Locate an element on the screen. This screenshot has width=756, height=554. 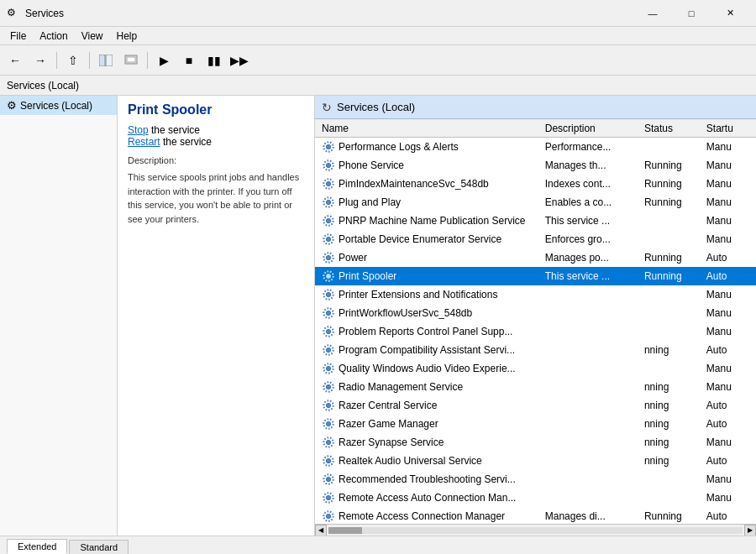
service-row: Quality Windows Audio Video Experie...Ma… is located at coordinates (536, 368).